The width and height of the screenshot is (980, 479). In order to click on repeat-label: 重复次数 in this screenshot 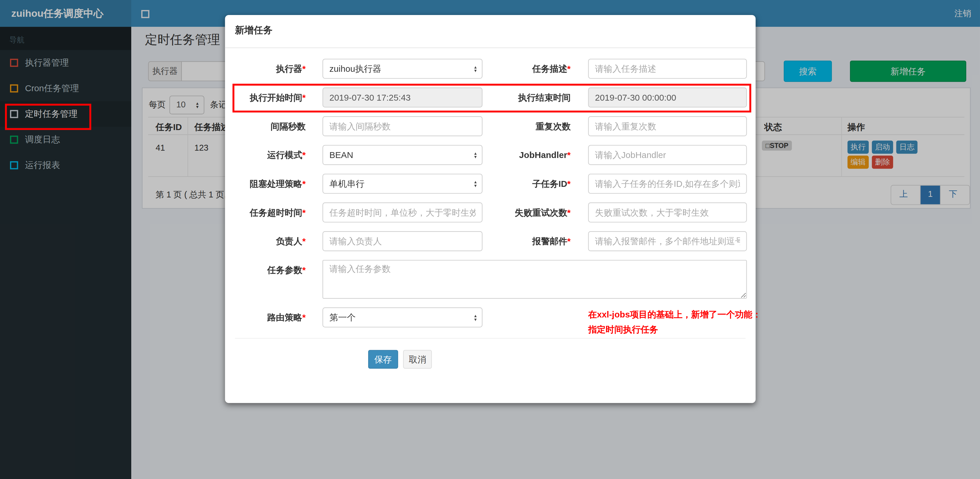, I will do `click(514, 126)`.